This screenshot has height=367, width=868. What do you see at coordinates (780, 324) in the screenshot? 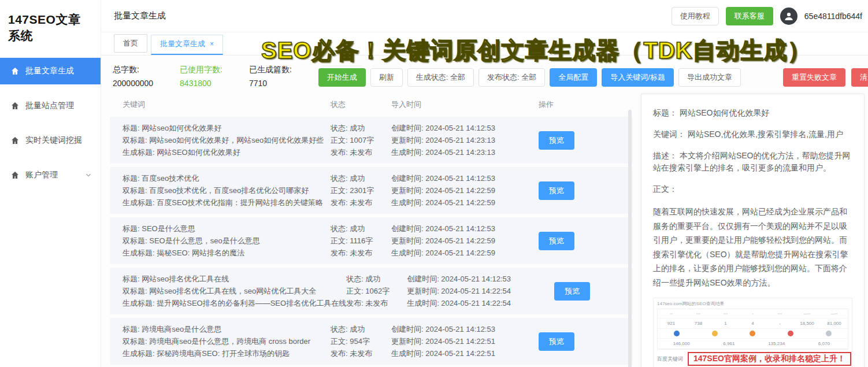
I see `stat-cell: -` at bounding box center [780, 324].